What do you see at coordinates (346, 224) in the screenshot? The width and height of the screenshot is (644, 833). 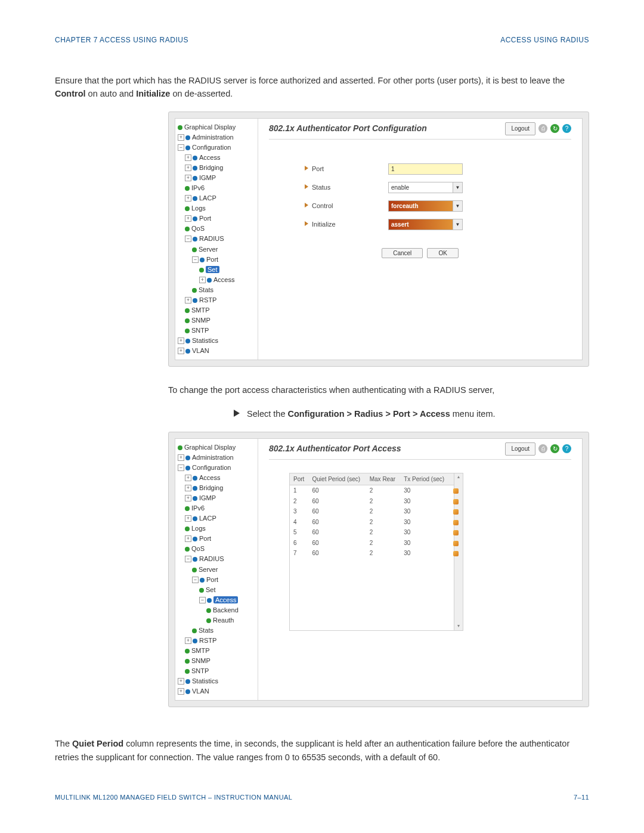 I see `initialize-label: Initialize` at bounding box center [346, 224].